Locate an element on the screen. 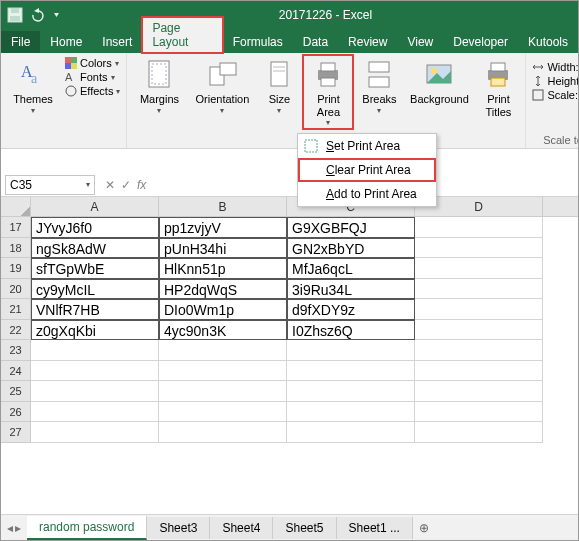 The height and width of the screenshot is (541, 579). cell: pUnH34hi is located at coordinates (223, 248).